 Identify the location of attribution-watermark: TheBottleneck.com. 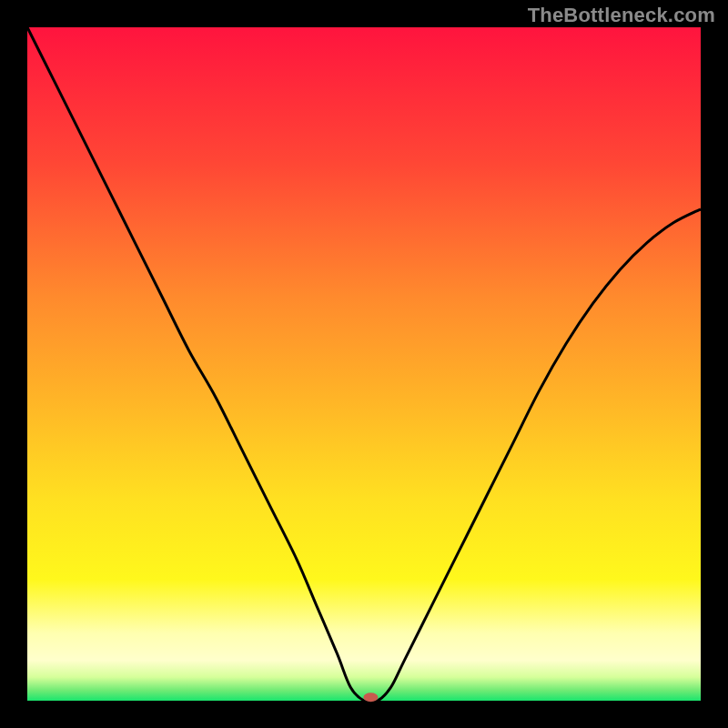
(622, 15).